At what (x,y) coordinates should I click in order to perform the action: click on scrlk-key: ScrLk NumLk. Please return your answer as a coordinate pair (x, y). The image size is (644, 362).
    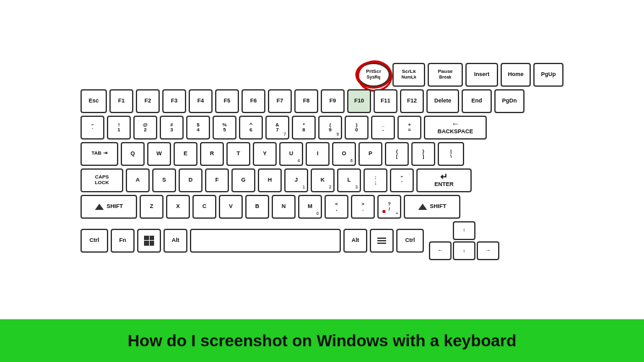
    Looking at the image, I should click on (409, 75).